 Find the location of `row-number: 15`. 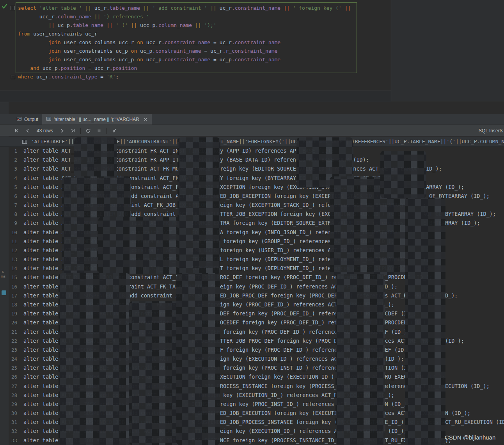

row-number: 15 is located at coordinates (9, 277).